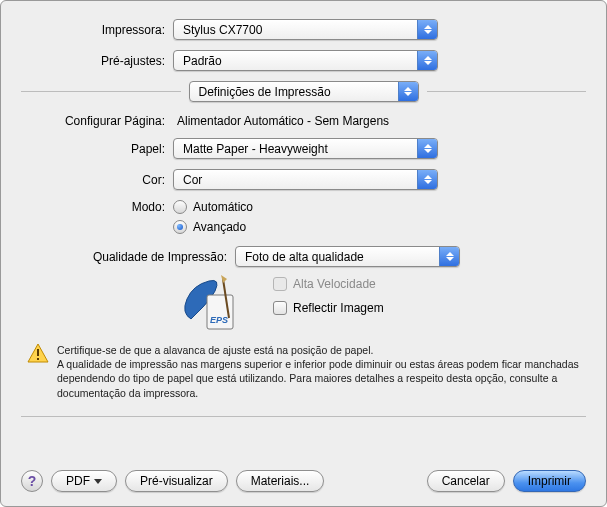 This screenshot has width=607, height=507. I want to click on mirror-row: Reflectir Imagem, so click(328, 308).